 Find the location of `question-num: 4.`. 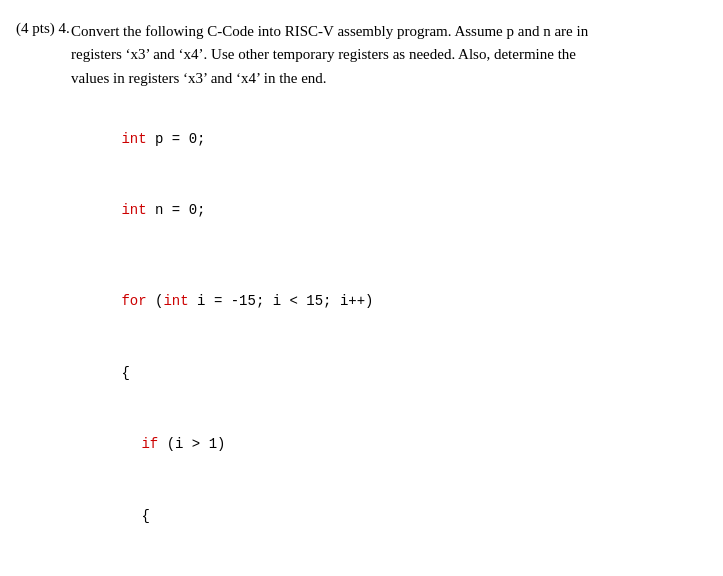

question-num: 4. is located at coordinates (64, 28).